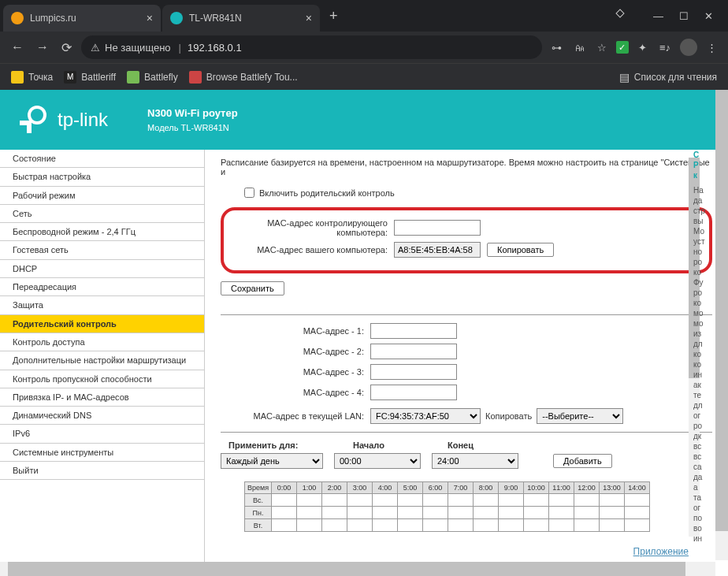 The width and height of the screenshot is (728, 576). I want to click on apply-select: Каждый день, so click(272, 461).